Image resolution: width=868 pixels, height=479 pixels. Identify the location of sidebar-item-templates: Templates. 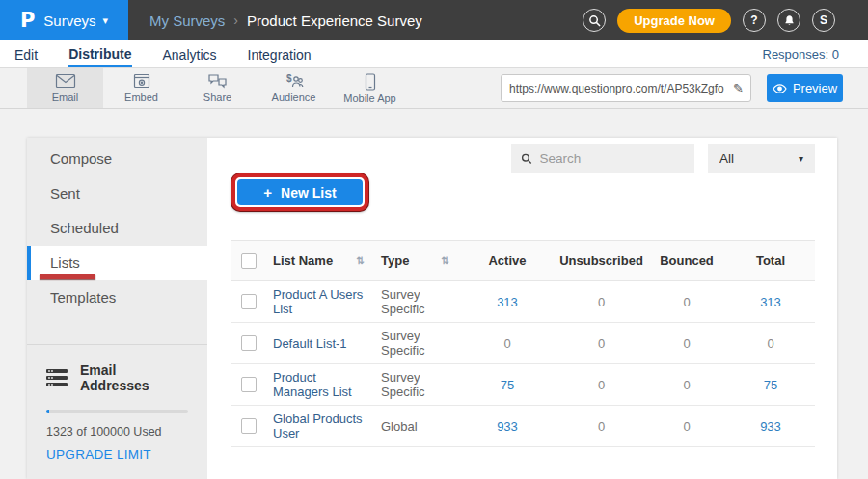
(118, 298).